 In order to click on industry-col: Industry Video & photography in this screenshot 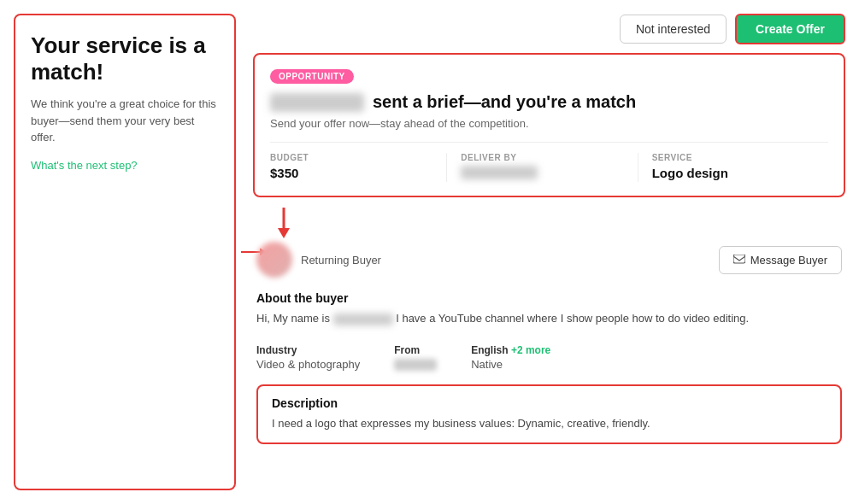, I will do `click(308, 358)`.